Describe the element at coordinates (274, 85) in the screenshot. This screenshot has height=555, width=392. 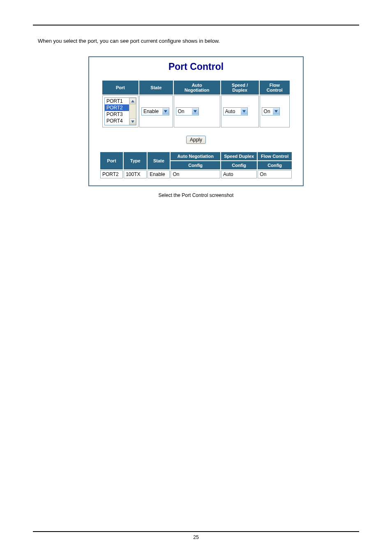
I see `flow-header-line1: Flow` at that location.